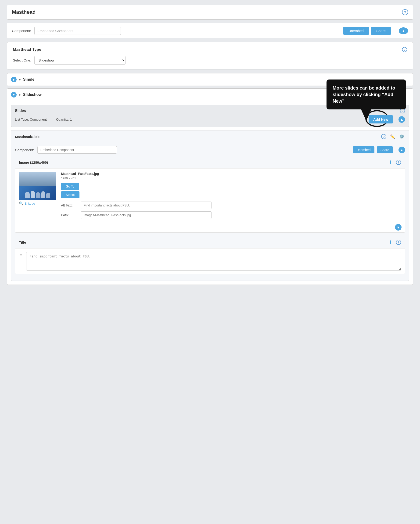  What do you see at coordinates (14, 95) in the screenshot?
I see `slideshow-expand-icon: ▼` at bounding box center [14, 95].